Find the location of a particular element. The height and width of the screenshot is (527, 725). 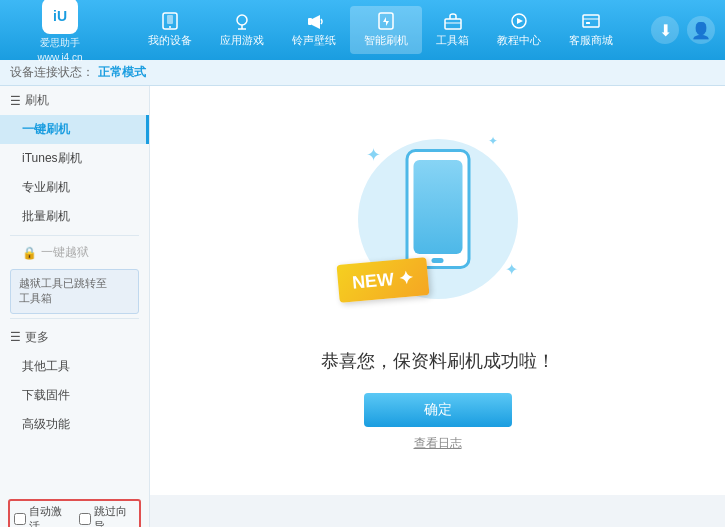

bottom-device-col: 自动激活 跳过向导 📱 iPhone 15 Pro Max 512GB iPho… is located at coordinates (75, 511).